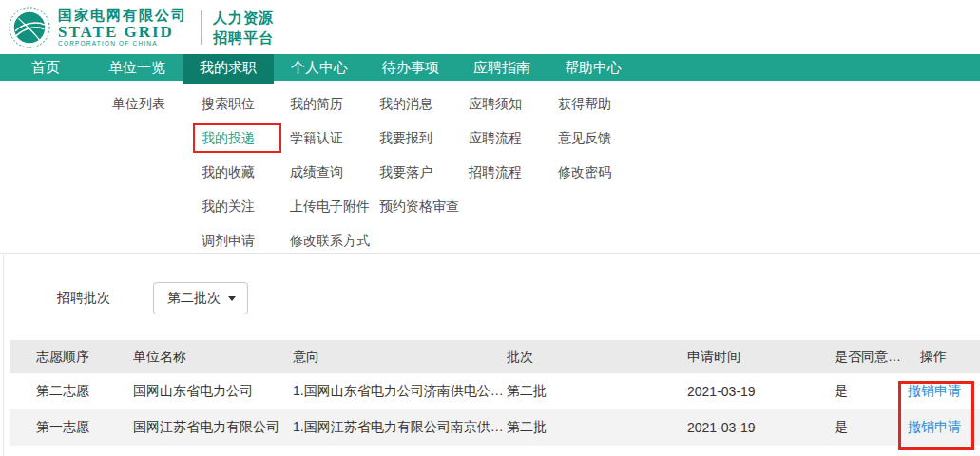 The height and width of the screenshot is (456, 980). What do you see at coordinates (585, 104) in the screenshot?
I see `menu-item: 获得帮助` at bounding box center [585, 104].